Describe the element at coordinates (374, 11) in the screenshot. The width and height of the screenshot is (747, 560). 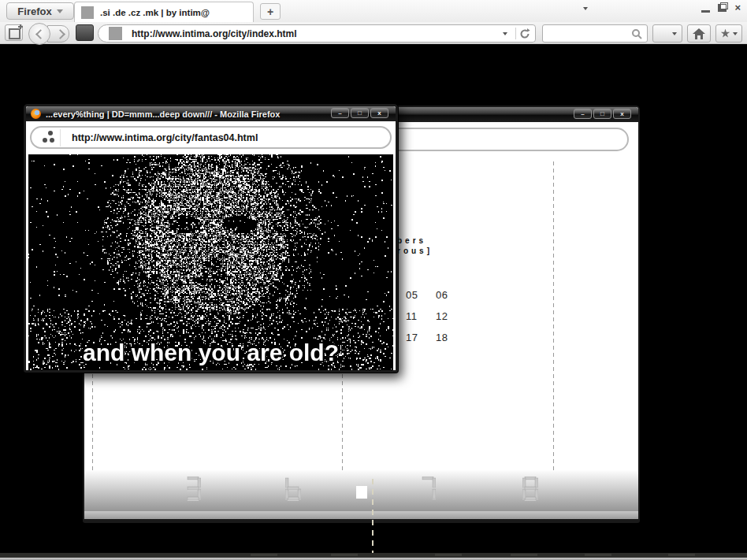
I see `browser-titlebar: Firefox .si .de .cz .mk | by intim@ + ×` at that location.